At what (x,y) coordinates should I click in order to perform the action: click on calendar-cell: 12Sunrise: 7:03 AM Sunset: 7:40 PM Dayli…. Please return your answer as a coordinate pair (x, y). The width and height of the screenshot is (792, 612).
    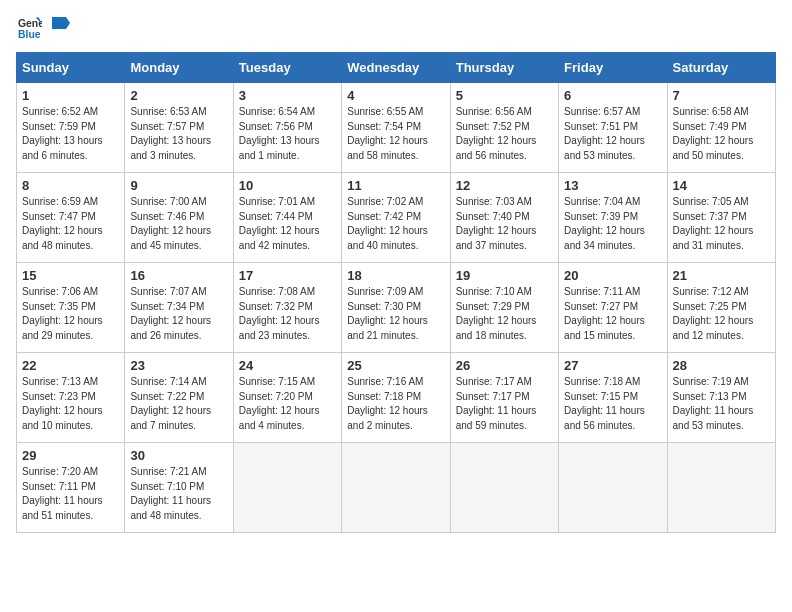
    Looking at the image, I should click on (504, 218).